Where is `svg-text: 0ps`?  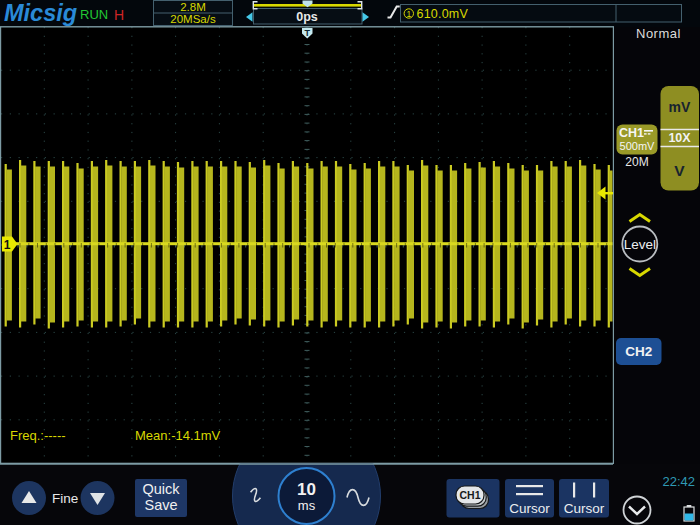
svg-text: 0ps is located at coordinates (307, 17).